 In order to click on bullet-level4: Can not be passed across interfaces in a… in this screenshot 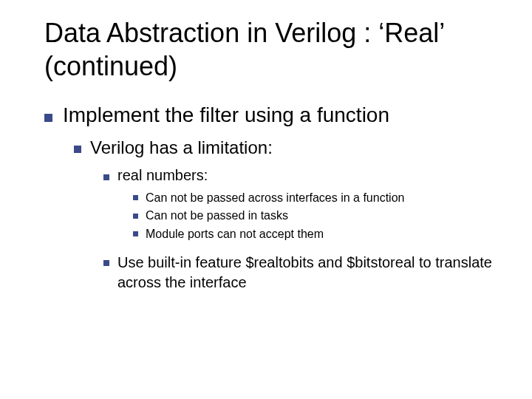, I will do `click(318, 198)`.